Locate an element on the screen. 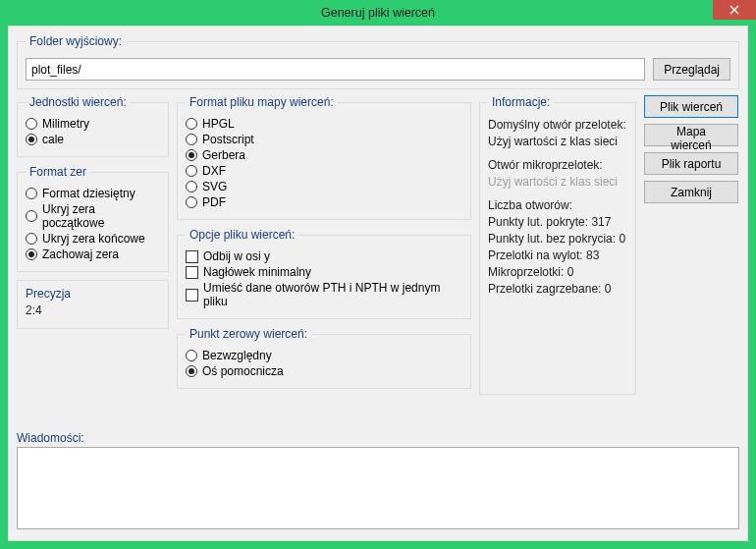 The height and width of the screenshot is (549, 756). drill-file-options-group: Opcje pliku wierceń: Odbij w osi y Nagłó… is located at coordinates (324, 273).